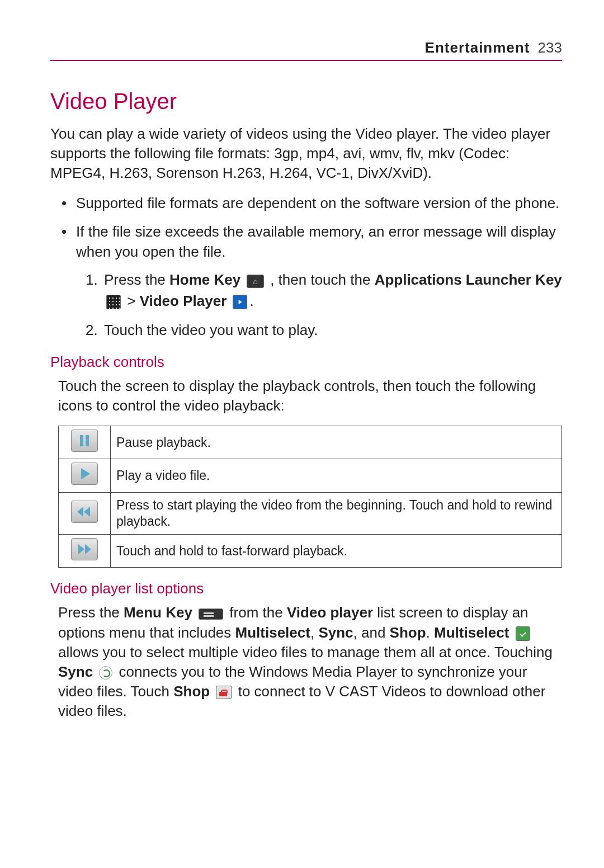 Image resolution: width=604 pixels, height=868 pixels. I want to click on table-row: Press to start playing the video from th…, so click(310, 513).